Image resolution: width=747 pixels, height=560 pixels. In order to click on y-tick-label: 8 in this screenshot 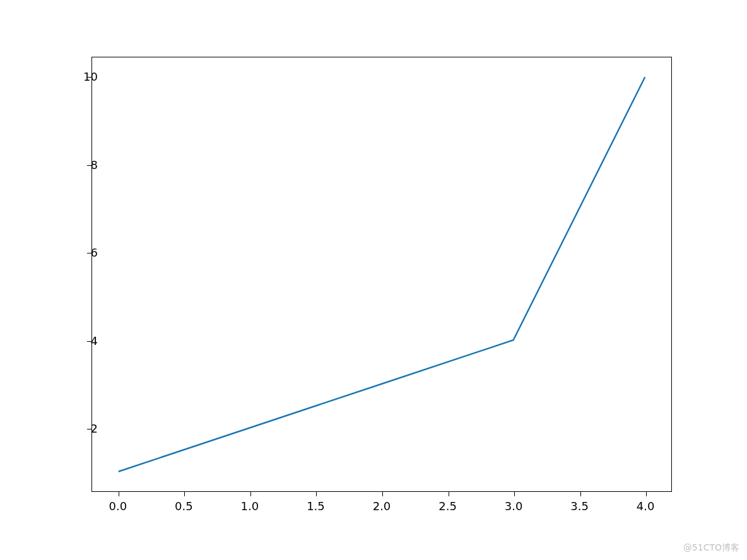, I will do `click(95, 164)`.